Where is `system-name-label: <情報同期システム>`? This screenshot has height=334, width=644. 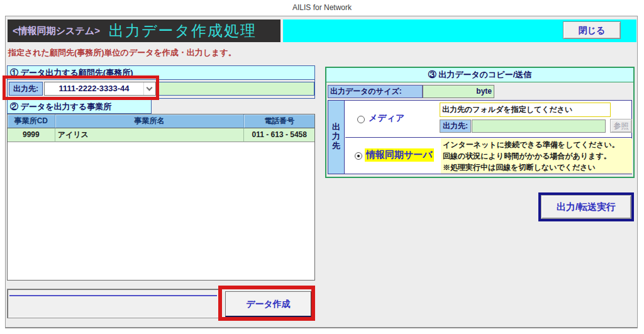
system-name-label: <情報同期システム> is located at coordinates (57, 31).